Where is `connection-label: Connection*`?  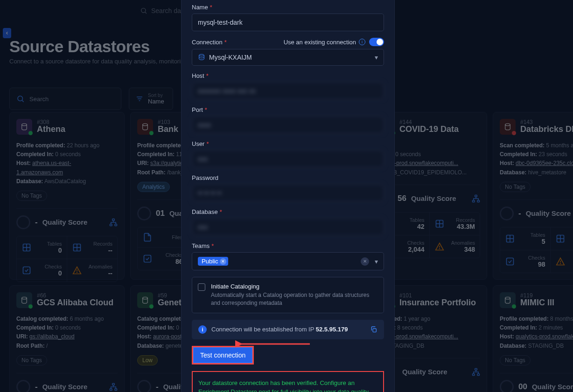 connection-label: Connection* is located at coordinates (209, 42).